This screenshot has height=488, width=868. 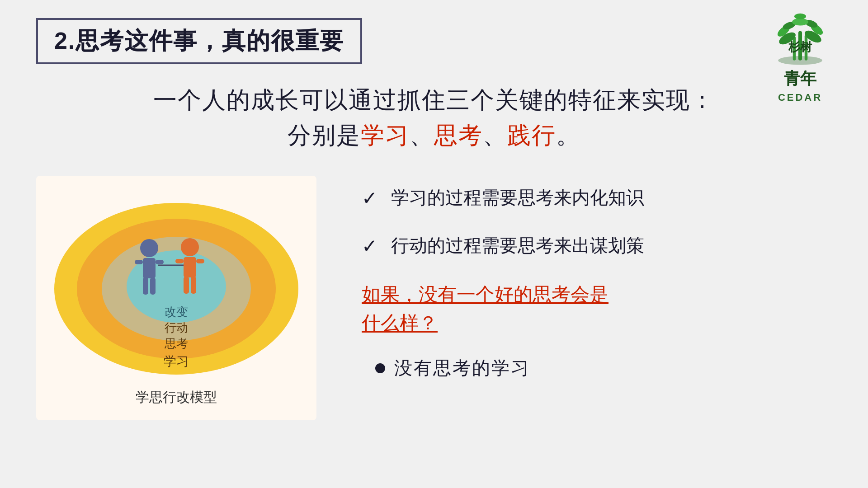 What do you see at coordinates (597, 295) in the screenshot?
I see `question-line1: 如果，没有一个好的思考会是` at bounding box center [597, 295].